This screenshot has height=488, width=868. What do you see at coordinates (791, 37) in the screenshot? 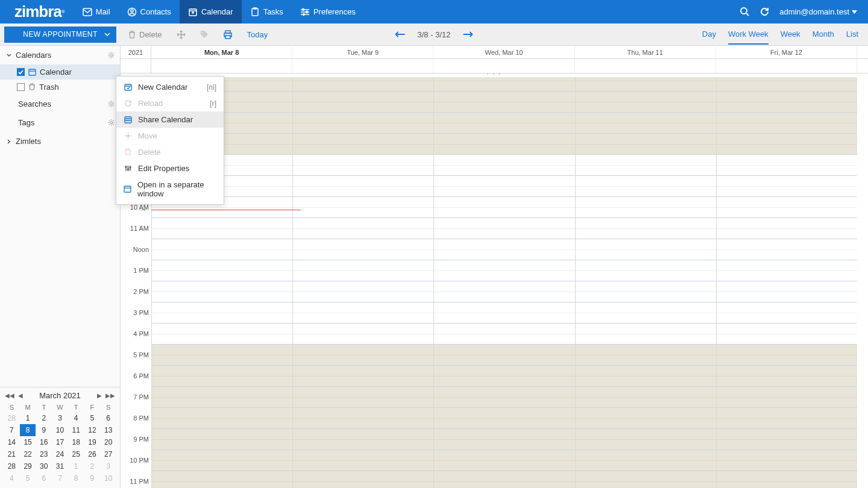
I see `view-week: Week` at bounding box center [791, 37].